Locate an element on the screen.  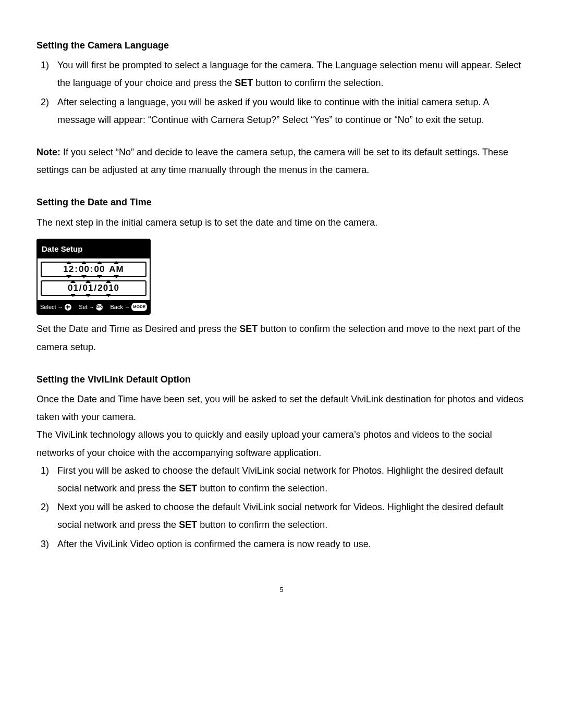
page-number: 5 is located at coordinates (282, 590).